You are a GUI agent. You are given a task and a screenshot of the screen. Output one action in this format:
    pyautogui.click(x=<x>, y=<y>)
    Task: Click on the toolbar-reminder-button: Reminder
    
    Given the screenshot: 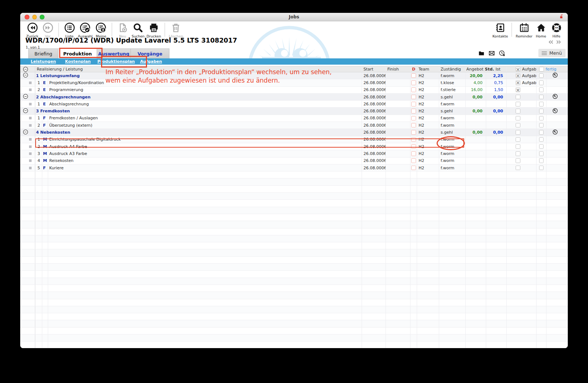 What is the action you would take?
    pyautogui.click(x=524, y=30)
    